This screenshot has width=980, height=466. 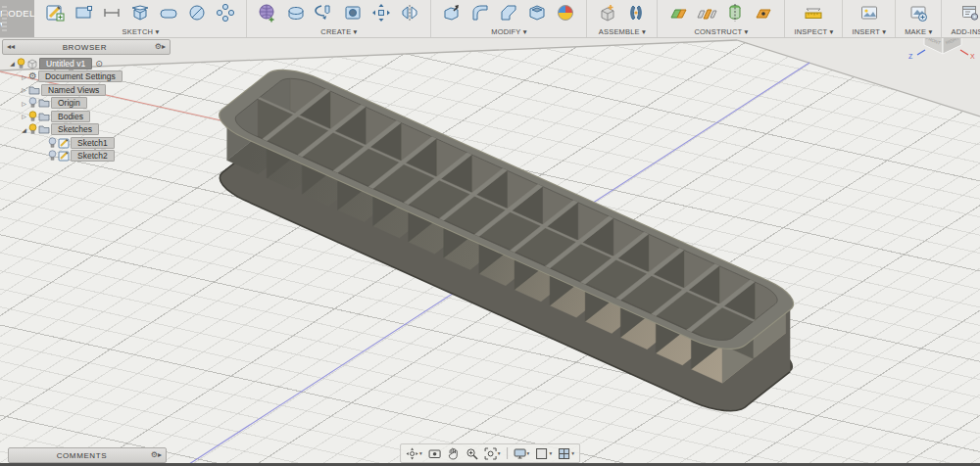 What do you see at coordinates (918, 31) in the screenshot?
I see `toolbar-group-label: MAKE ▾` at bounding box center [918, 31].